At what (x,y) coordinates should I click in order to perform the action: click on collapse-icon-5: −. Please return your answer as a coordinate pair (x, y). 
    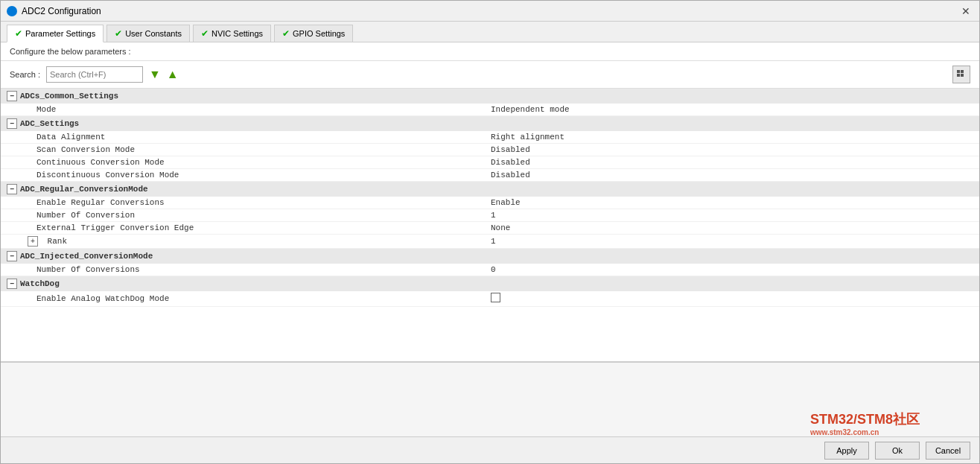
    Looking at the image, I should click on (12, 284).